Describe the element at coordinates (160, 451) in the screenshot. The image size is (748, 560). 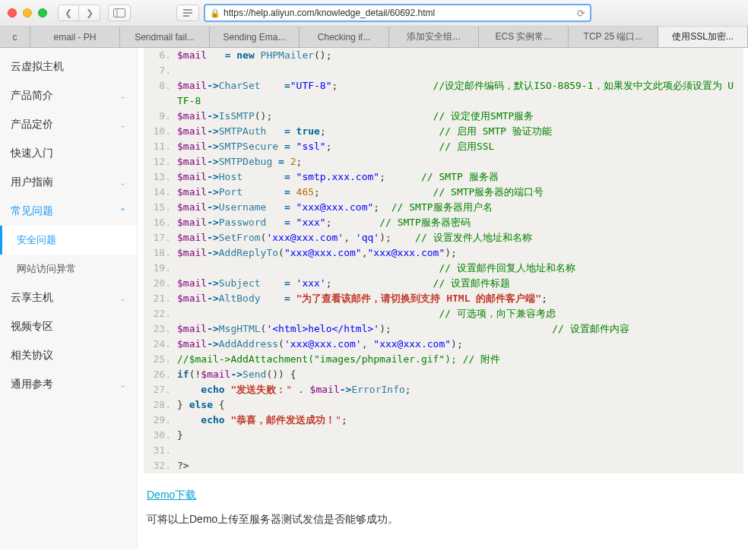
I see `line-number: 31.` at that location.